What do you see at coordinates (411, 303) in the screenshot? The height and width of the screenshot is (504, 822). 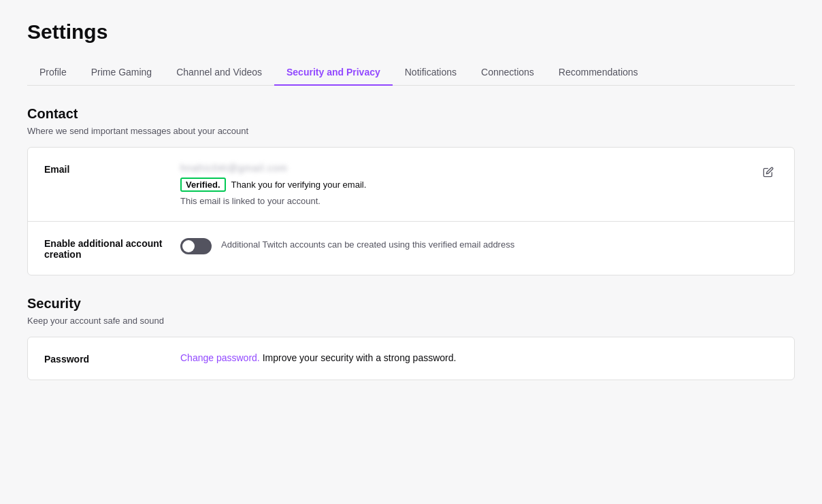 I see `security-section-title: Security` at bounding box center [411, 303].